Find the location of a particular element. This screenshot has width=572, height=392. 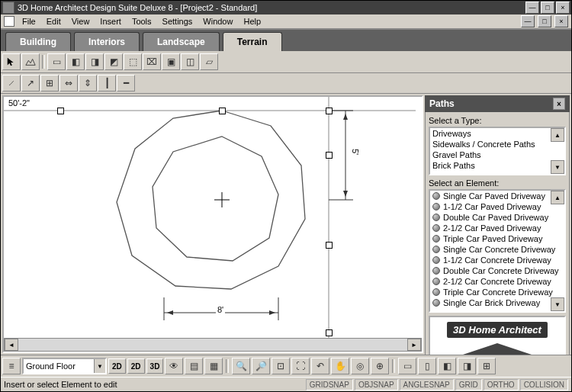

tab-landscape: Landscape is located at coordinates (182, 41).